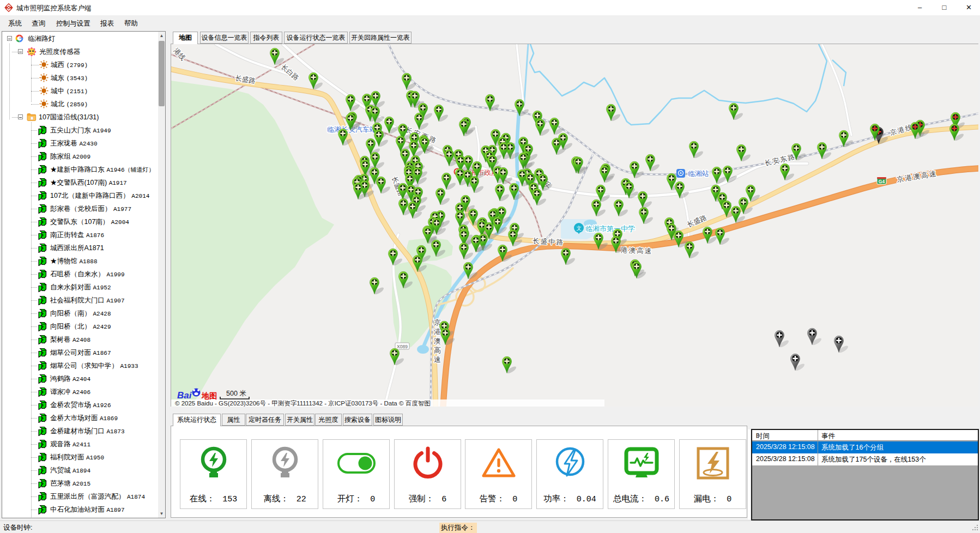  Describe the element at coordinates (209, 396) in the screenshot. I see `svg-text: 地图` at that location.